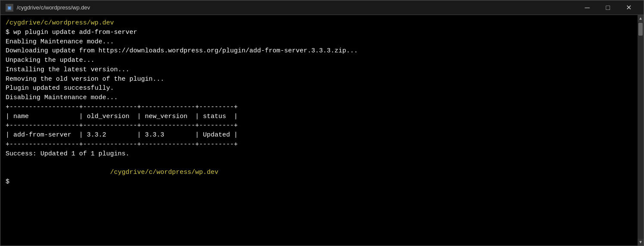 The width and height of the screenshot is (644, 246). Describe the element at coordinates (112, 173) in the screenshot. I see `bottom-path: /cygdrive/c/wordpress/wp.dev` at that location.